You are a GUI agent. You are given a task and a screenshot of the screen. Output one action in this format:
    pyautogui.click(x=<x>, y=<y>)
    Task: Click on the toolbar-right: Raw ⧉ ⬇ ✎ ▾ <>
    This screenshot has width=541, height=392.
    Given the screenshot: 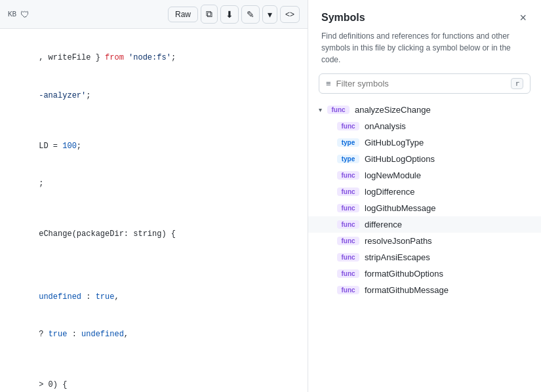 What is the action you would take?
    pyautogui.click(x=233, y=14)
    